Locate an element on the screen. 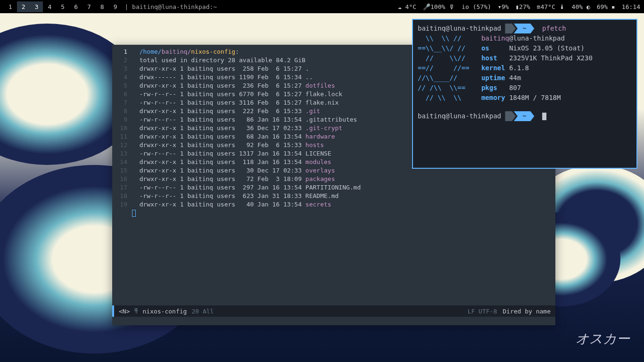 Image resolution: width=644 pixels, height=362 pixels. pfetch-line: // \\ \\ memory 1848M / 7818M is located at coordinates (525, 98).